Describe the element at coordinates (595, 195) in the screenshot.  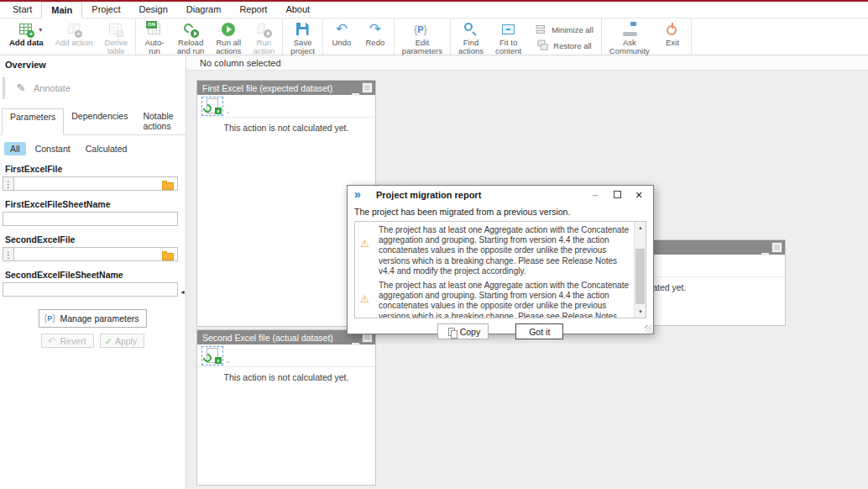
I see `dialog-minimize-button: –` at that location.